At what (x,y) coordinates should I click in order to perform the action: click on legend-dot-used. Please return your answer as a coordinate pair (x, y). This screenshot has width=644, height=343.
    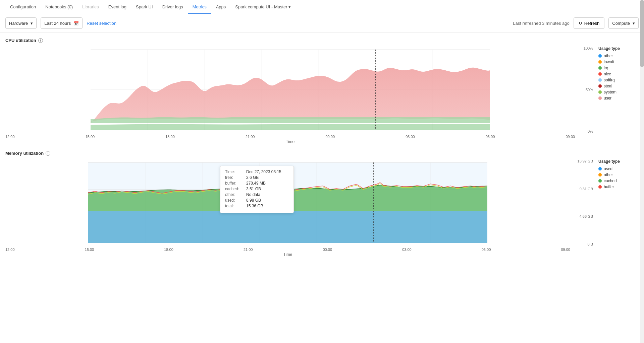
    Looking at the image, I should click on (600, 169).